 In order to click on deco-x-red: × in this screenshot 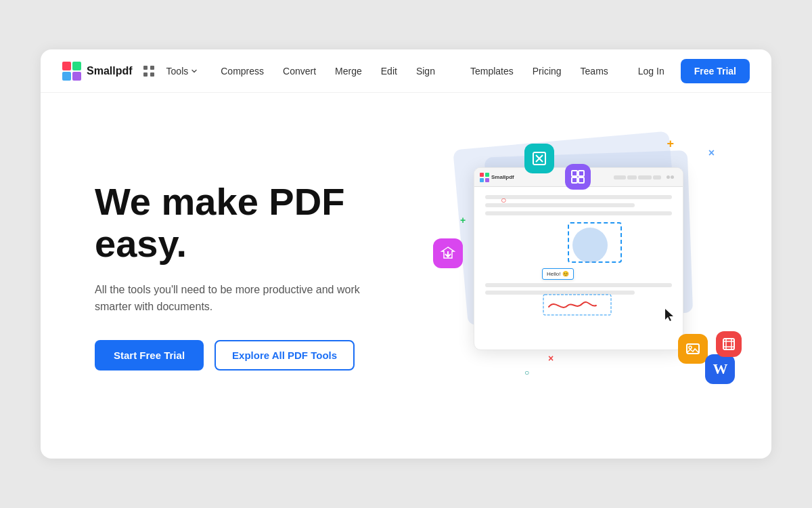, I will do `click(551, 358)`.